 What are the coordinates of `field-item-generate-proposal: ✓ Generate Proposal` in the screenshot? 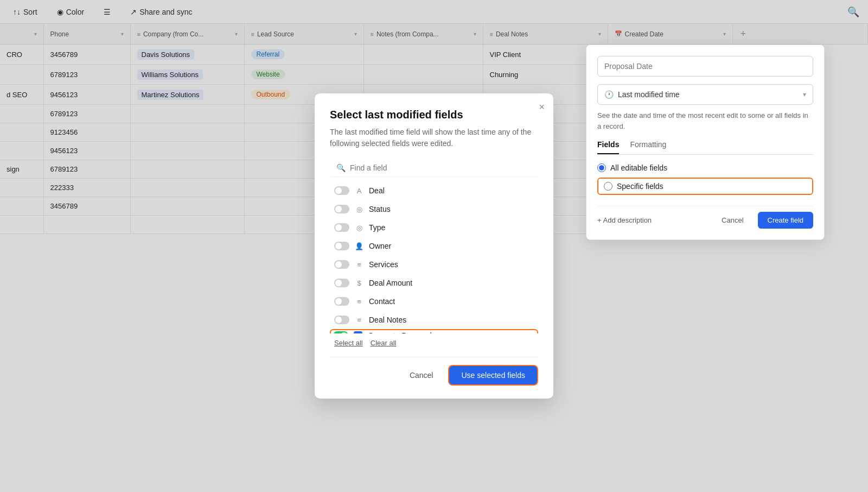 It's located at (434, 331).